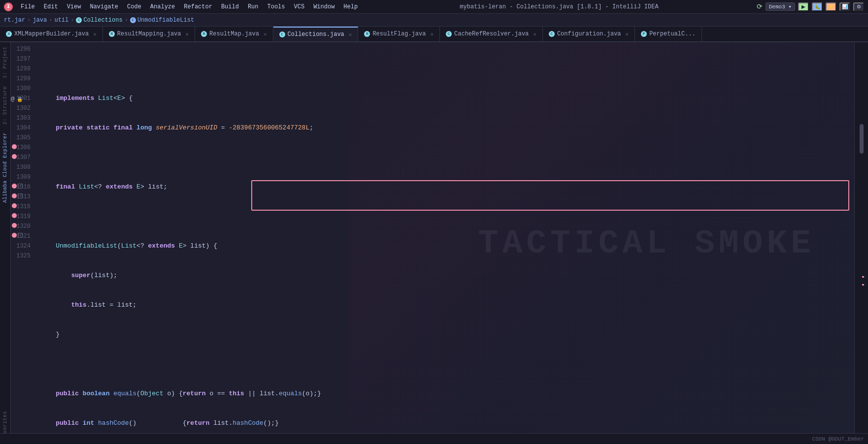 This screenshot has height=444, width=868. Describe the element at coordinates (817, 7) in the screenshot. I see `debug-button: 🐛` at that location.